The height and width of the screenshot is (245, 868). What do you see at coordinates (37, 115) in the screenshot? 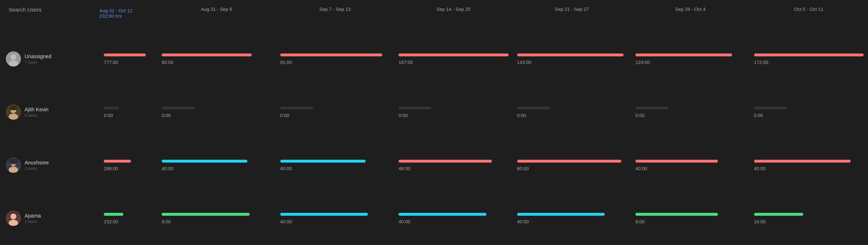
I see `user-tasks: 0 tasks` at bounding box center [37, 115].